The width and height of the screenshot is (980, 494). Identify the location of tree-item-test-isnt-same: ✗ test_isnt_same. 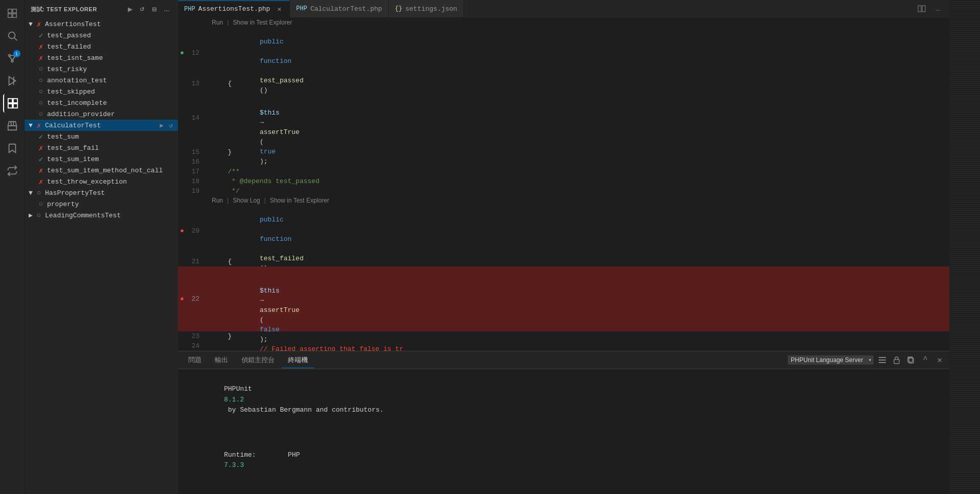
(101, 58).